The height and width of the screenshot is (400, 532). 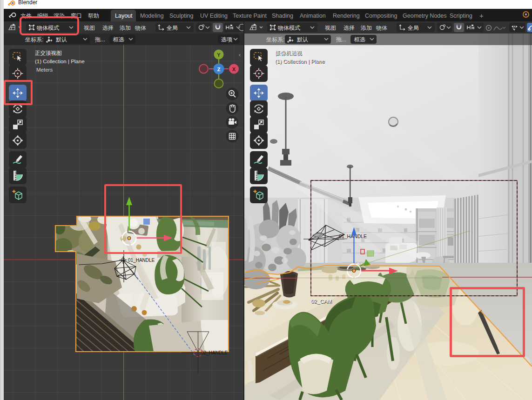 What do you see at coordinates (141, 260) in the screenshot?
I see `svg-text: 01_HANDLE` at bounding box center [141, 260].